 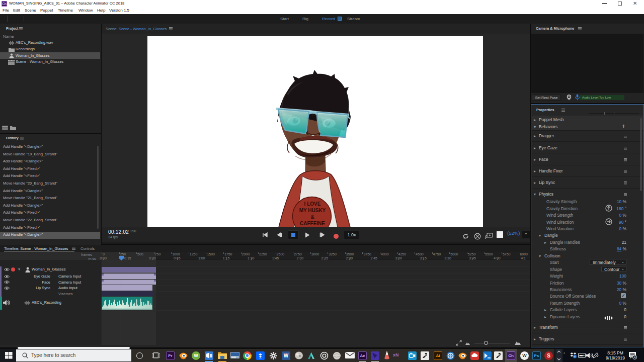 I want to click on svg-text: I LOVE, so click(x=313, y=204).